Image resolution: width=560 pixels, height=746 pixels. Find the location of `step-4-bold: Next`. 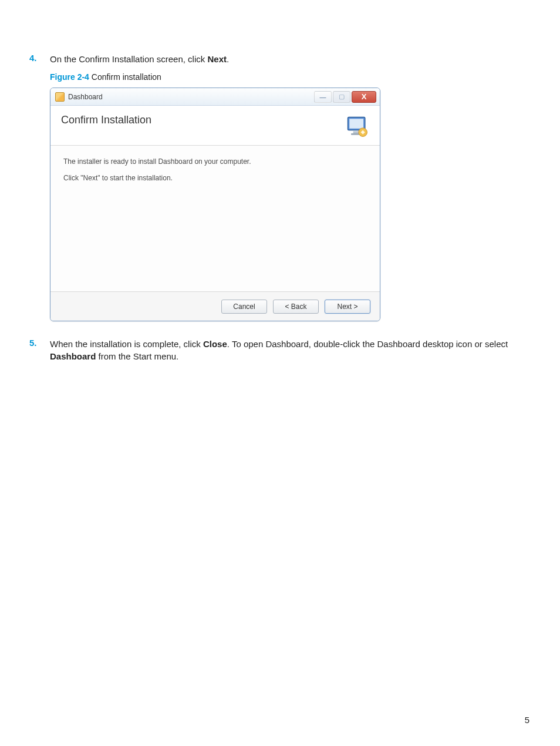

step-4-bold: Next is located at coordinates (217, 59).